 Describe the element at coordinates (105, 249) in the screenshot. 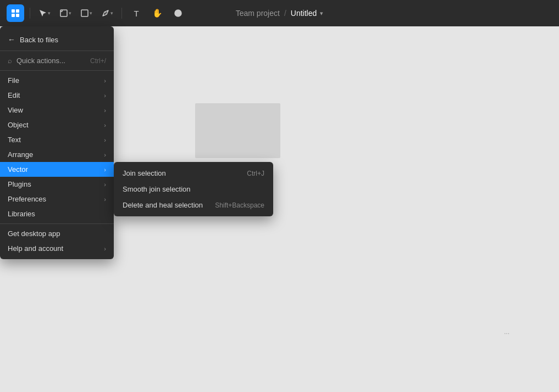

I see `menu-item-help-arrow: ›` at that location.